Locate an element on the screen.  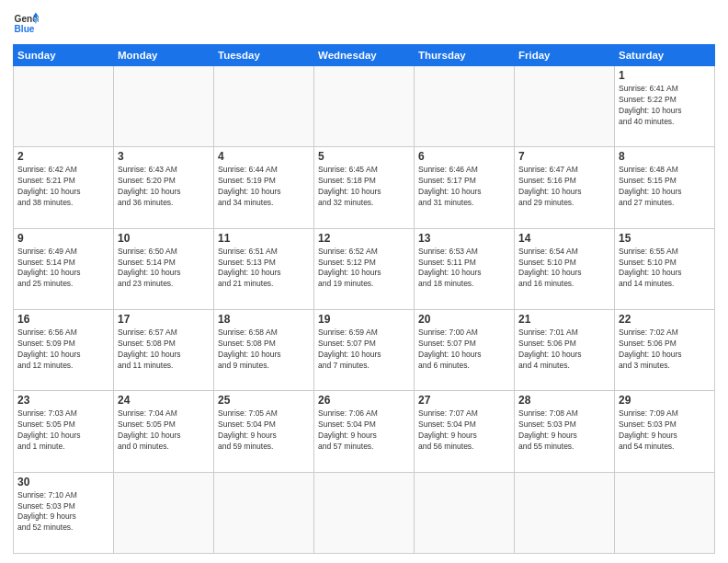
calendar-day-cell: 23Sunrise: 7:03 AM Sunset: 5:05 PM Dayli… is located at coordinates (64, 431).